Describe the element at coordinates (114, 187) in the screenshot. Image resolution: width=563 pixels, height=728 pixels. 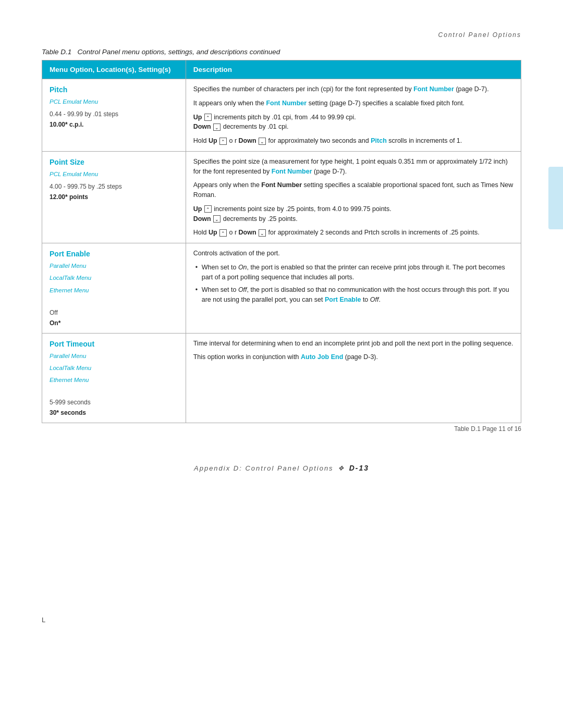
I see `option-setting-pointsize-1: 4.00 - 999.75 by .25 steps` at that location.